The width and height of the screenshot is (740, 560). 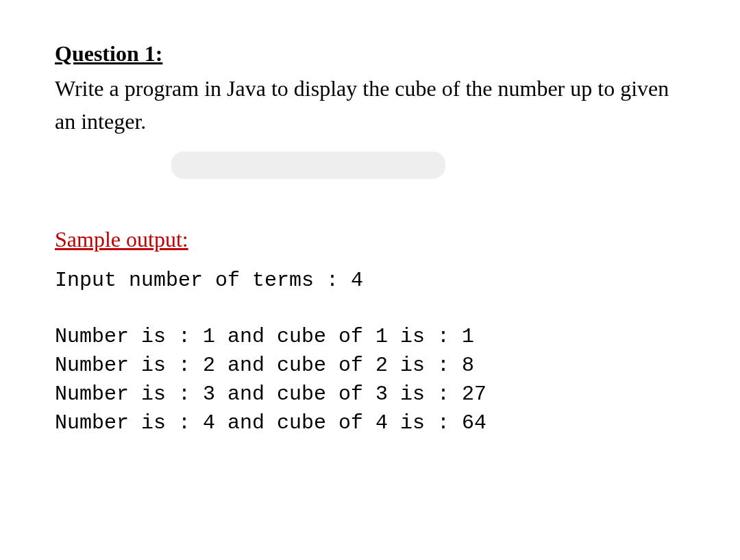 I want to click on question-heading: Question 1:, so click(x=370, y=53).